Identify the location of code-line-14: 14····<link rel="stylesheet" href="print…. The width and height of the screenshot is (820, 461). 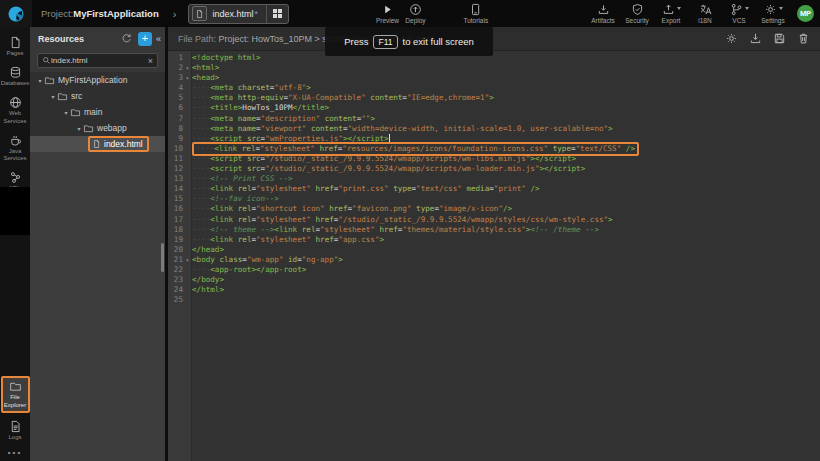
(494, 189).